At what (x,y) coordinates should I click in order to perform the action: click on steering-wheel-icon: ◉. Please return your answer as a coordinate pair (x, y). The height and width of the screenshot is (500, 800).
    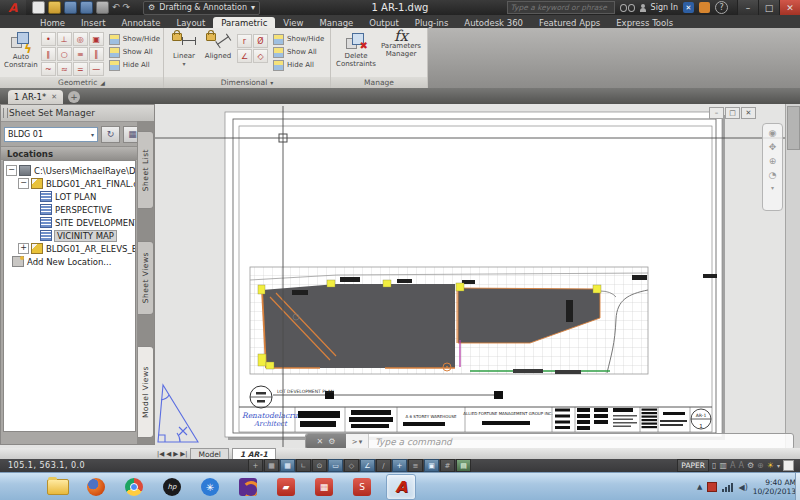
    Looking at the image, I should click on (773, 133).